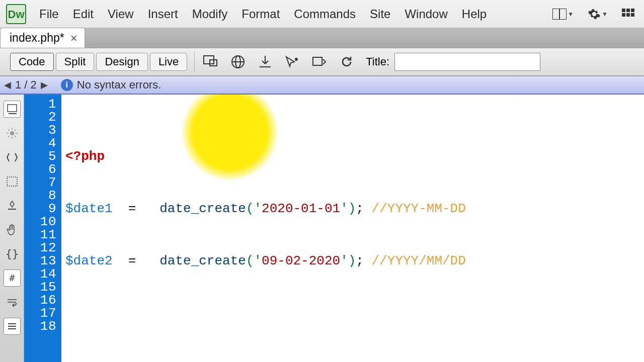 The image size is (644, 362). Describe the element at coordinates (347, 62) in the screenshot. I see `refresh-icon` at that location.